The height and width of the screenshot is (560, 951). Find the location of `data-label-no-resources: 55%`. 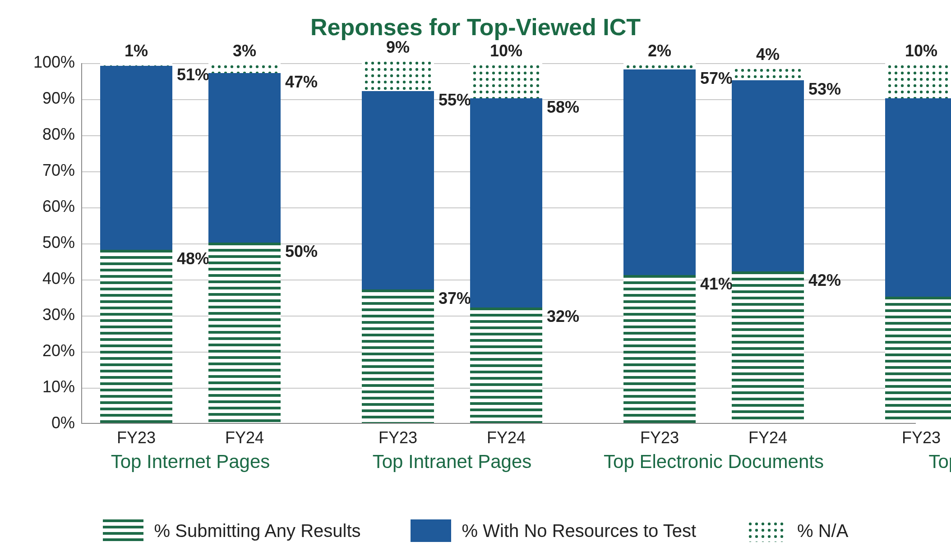

data-label-no-resources: 55% is located at coordinates (455, 100).